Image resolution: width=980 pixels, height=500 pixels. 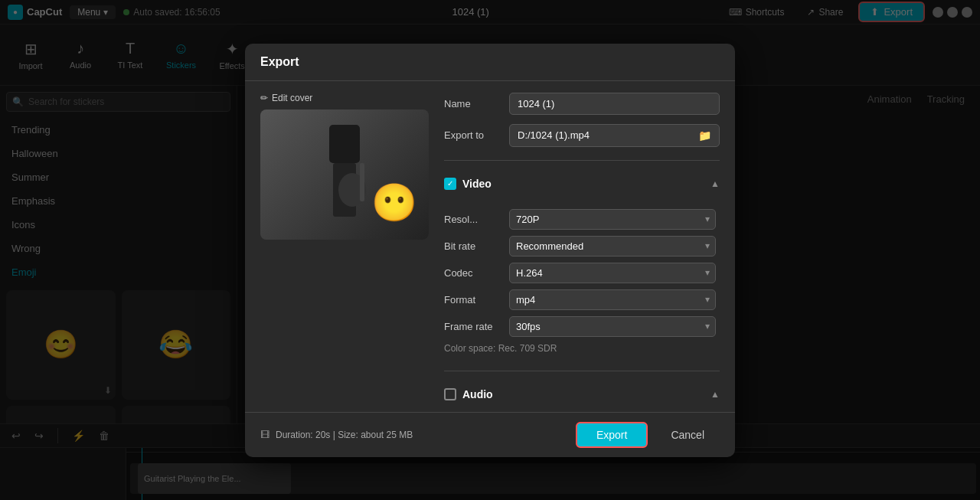 What do you see at coordinates (490, 435) in the screenshot?
I see `modal-footer: 🎞 Duration: 20s | Size: about 25 MB Expo…` at bounding box center [490, 435].